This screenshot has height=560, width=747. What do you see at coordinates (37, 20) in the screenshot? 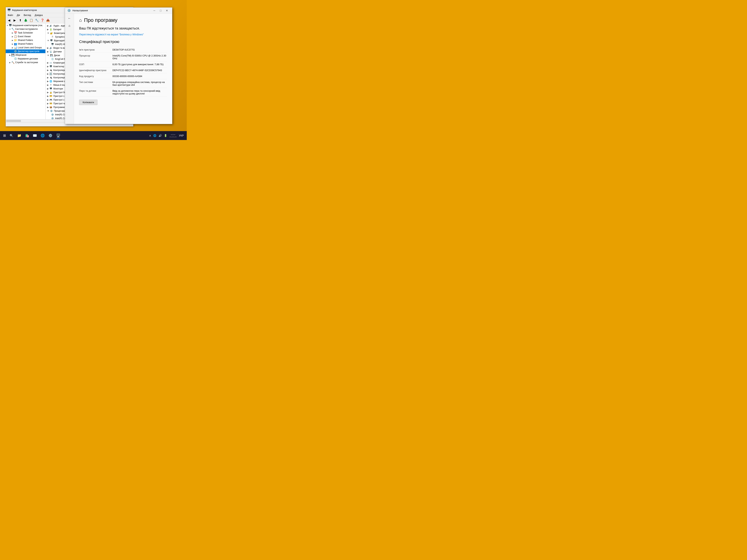
I see `properties-btn: 🔧` at bounding box center [37, 20].